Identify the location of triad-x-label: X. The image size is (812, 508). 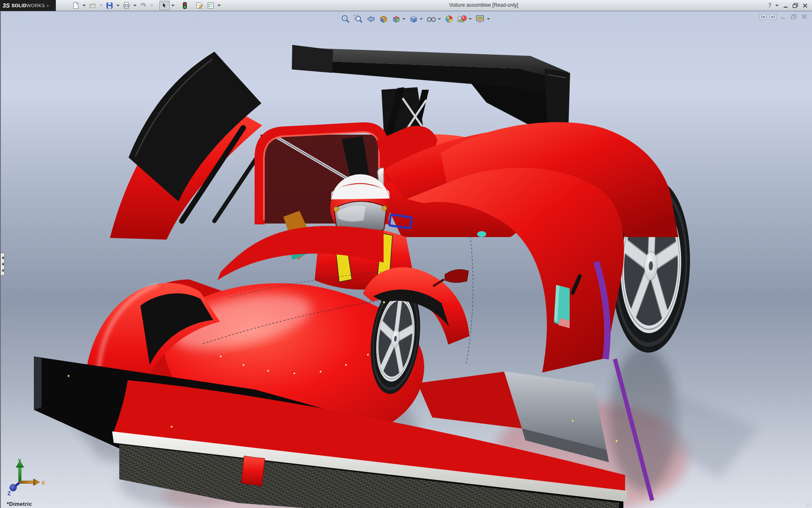
(43, 483).